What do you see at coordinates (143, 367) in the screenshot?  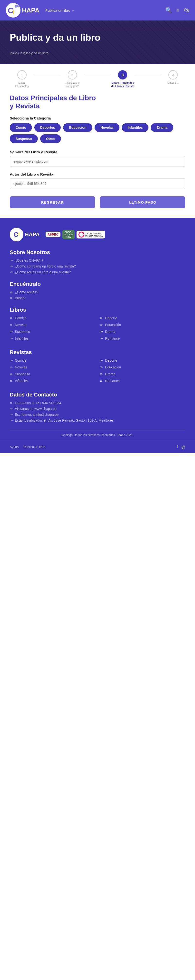 I see `revistas-educacion: Educación` at bounding box center [143, 367].